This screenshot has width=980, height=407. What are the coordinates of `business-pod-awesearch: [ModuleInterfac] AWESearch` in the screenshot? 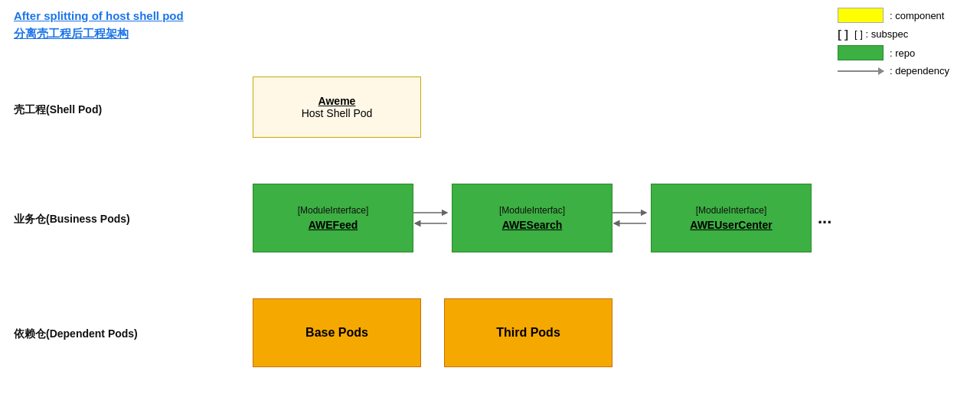 It's located at (532, 218).